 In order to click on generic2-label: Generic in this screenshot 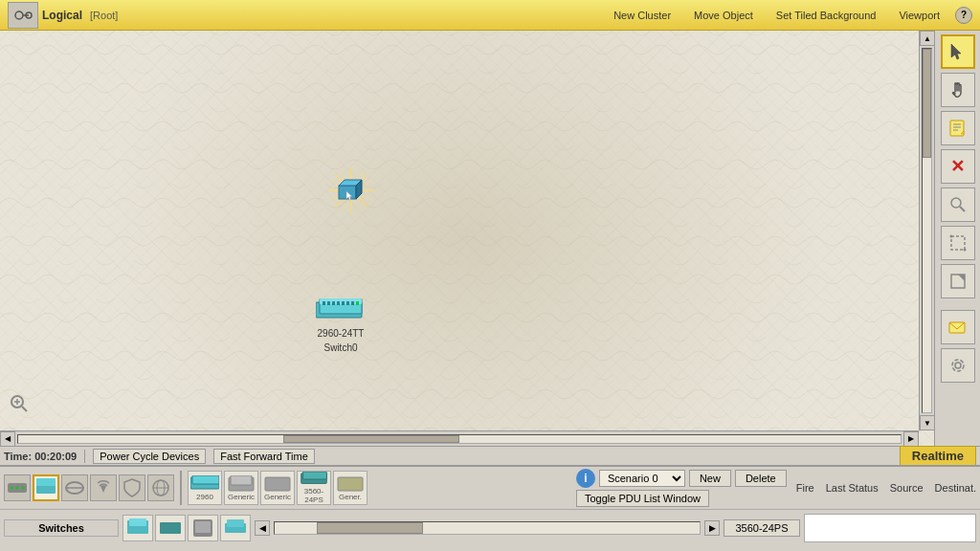, I will do `click(278, 497)`.